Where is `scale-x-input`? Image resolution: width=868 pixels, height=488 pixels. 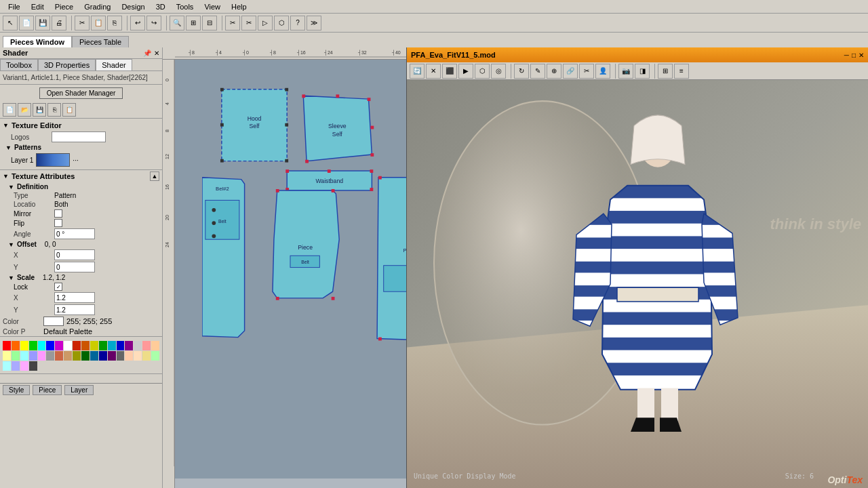
scale-x-input is located at coordinates (75, 298).